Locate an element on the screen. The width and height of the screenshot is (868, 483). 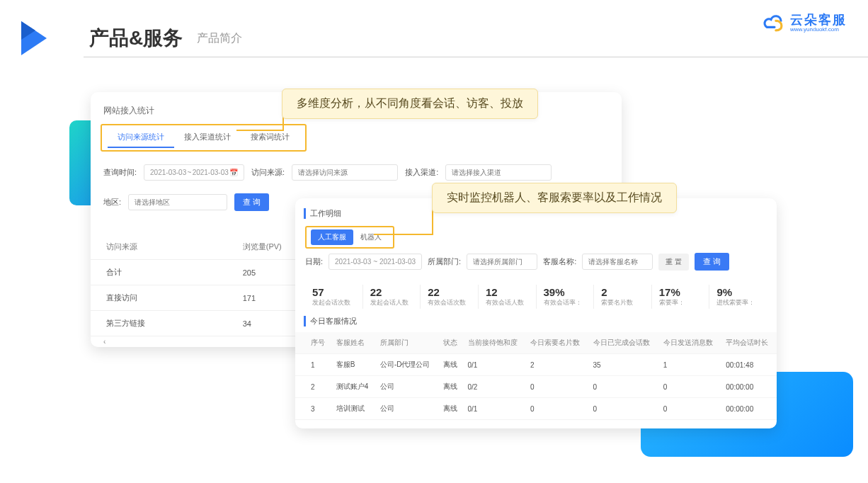
page-subtitle: 产品简介 is located at coordinates (219, 38).